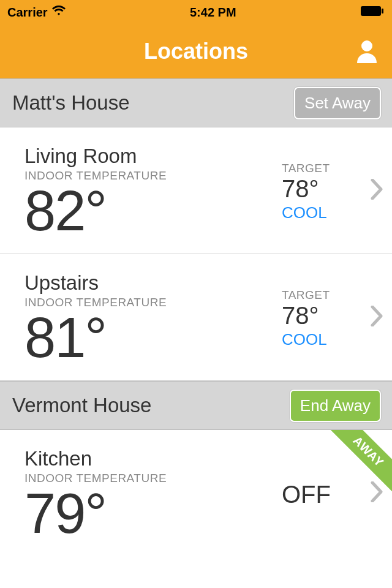 The image size is (392, 588). What do you see at coordinates (153, 459) in the screenshot?
I see `room-name: Kitchen` at bounding box center [153, 459].